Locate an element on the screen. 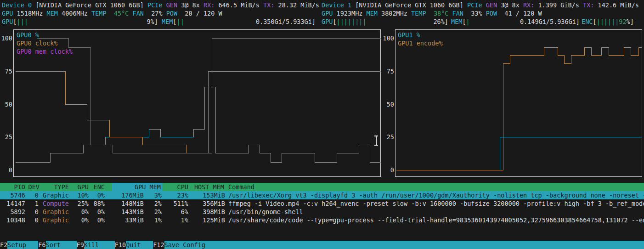  text-segment: 38°C is located at coordinates (441, 13).